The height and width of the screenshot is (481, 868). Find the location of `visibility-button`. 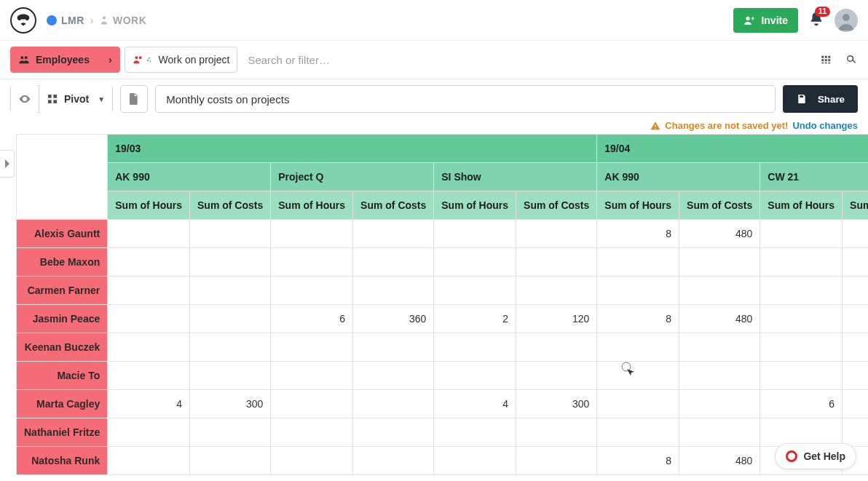

visibility-button is located at coordinates (25, 99).